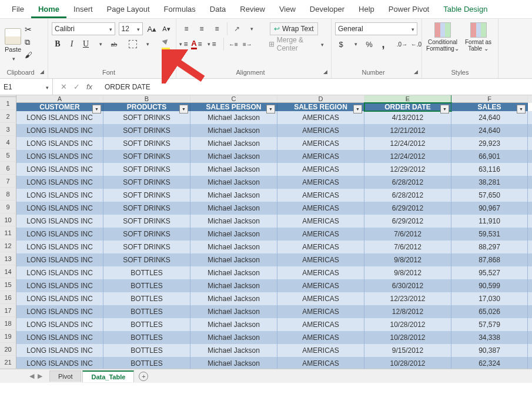 The image size is (532, 404). Describe the element at coordinates (63, 87) in the screenshot. I see `cancel-icon: ✕` at that location.